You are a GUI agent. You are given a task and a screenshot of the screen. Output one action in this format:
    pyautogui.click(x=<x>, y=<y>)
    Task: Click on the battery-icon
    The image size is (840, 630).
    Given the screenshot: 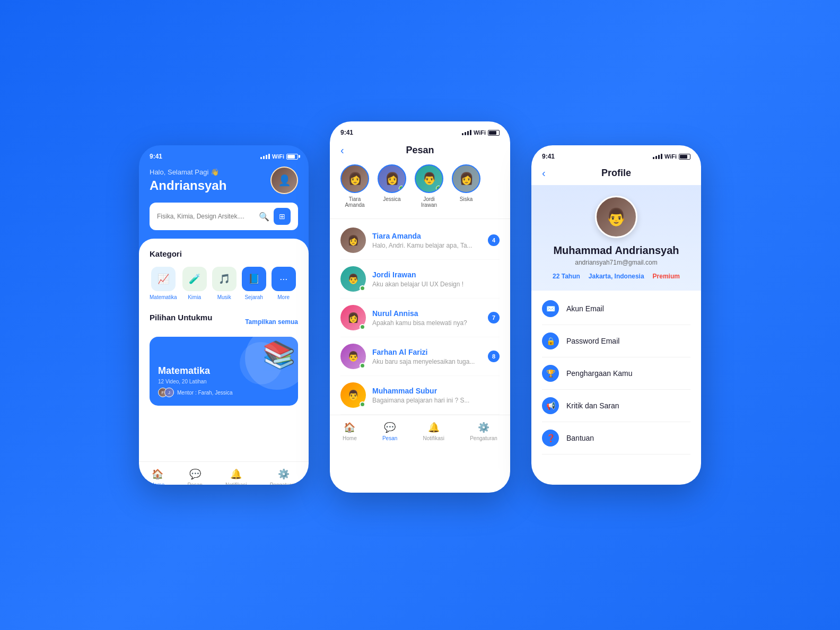 What is the action you would take?
    pyautogui.click(x=292, y=157)
    